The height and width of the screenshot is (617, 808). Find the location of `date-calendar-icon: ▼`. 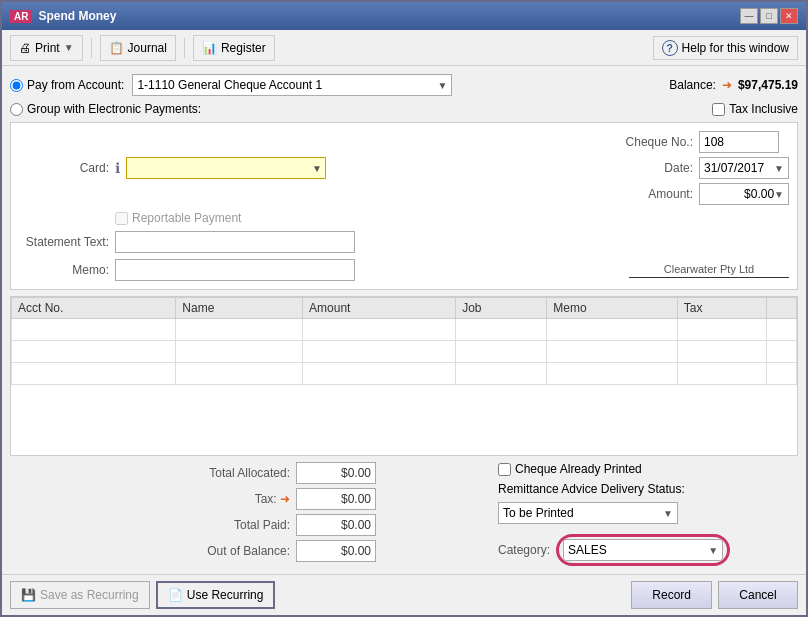

date-calendar-icon: ▼ is located at coordinates (779, 168).